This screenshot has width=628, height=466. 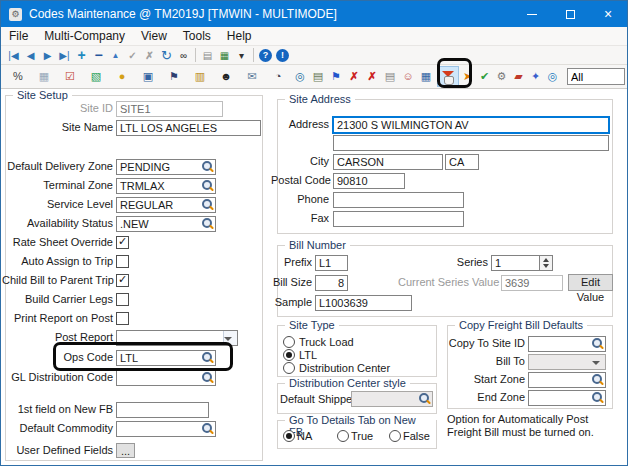 What do you see at coordinates (398, 219) in the screenshot?
I see `fax-field` at bounding box center [398, 219].